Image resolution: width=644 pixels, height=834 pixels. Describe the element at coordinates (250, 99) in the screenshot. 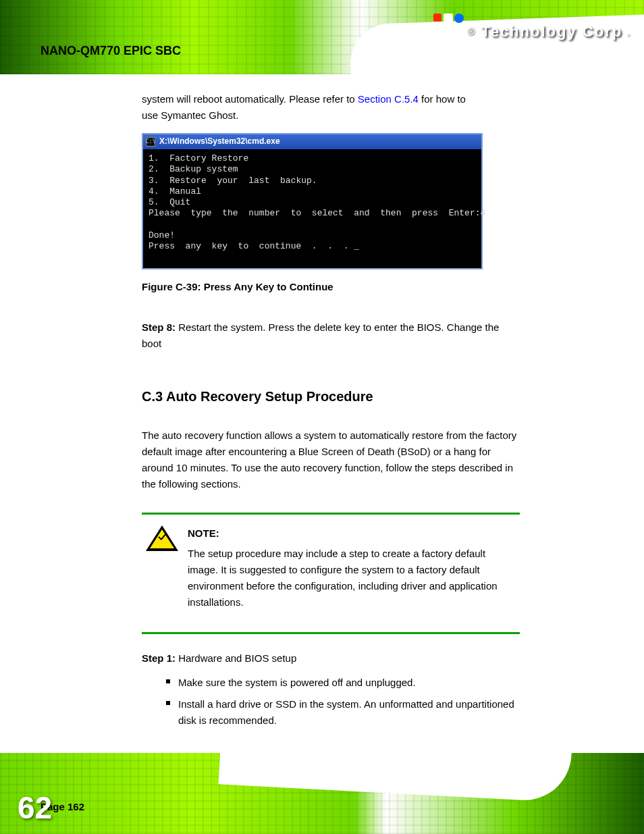

I see `para1-a: system will reboot automatically. Please…` at that location.